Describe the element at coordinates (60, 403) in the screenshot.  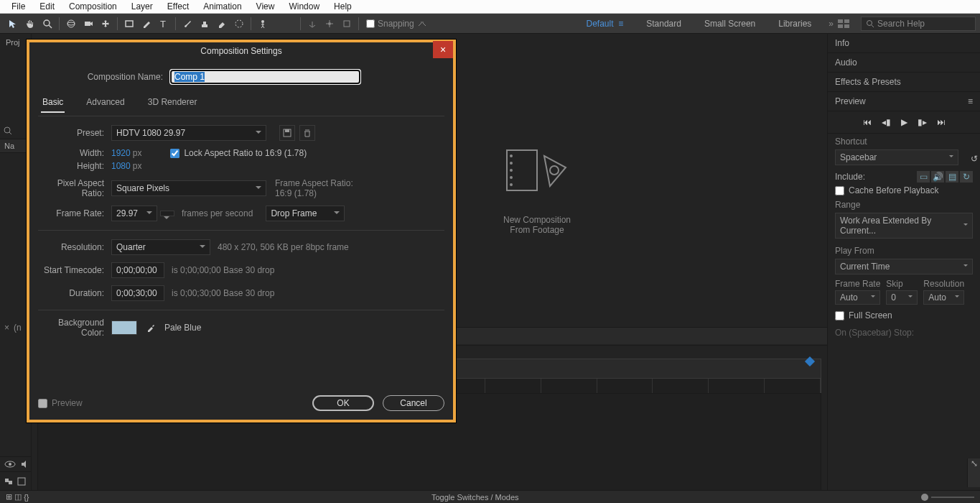
I see `preview-toggle: Preview` at that location.